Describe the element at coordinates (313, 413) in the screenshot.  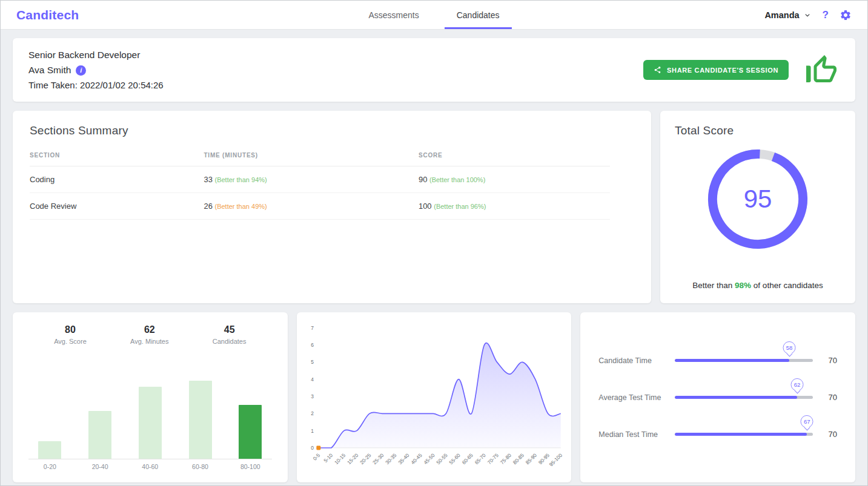
I see `y-tick-label: 2` at that location.